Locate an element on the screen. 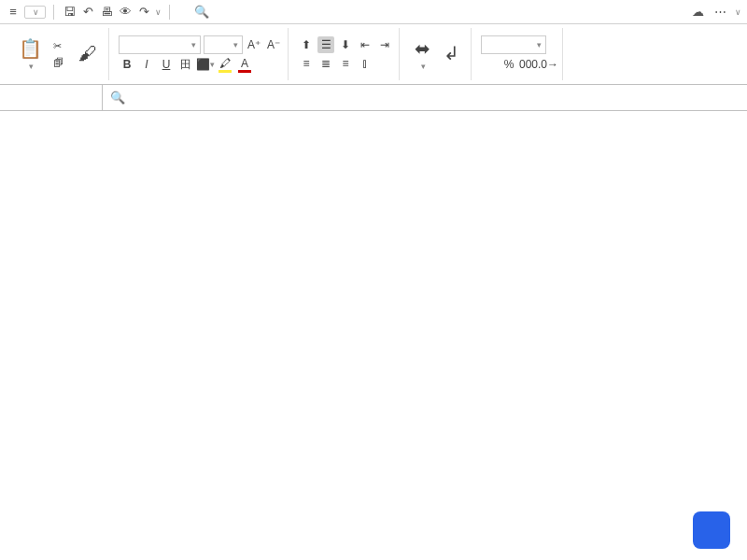  search-icon: 🔍 is located at coordinates (202, 12).